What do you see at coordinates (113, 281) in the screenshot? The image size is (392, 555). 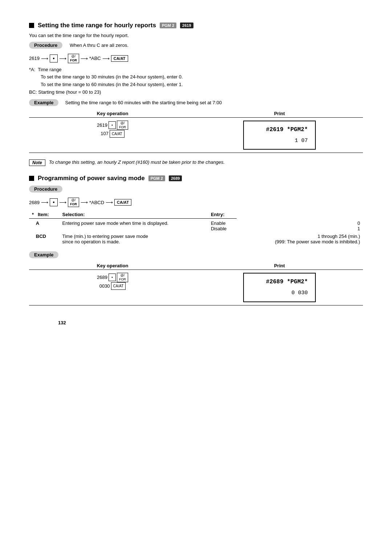 I see `section2-kp-body: 2689 • @/ FOR 0030 CA/AT` at bounding box center [113, 281].